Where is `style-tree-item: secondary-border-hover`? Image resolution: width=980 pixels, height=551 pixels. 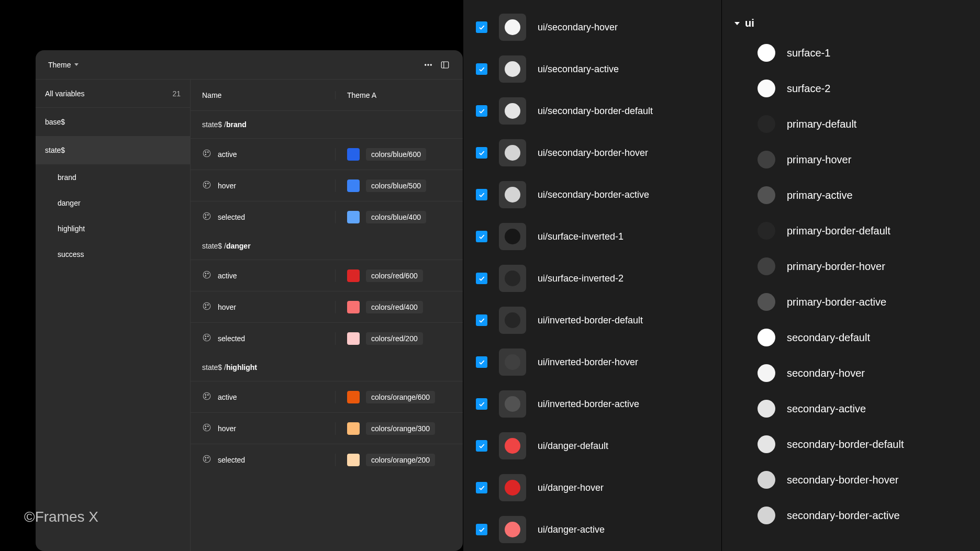 style-tree-item: secondary-border-hover is located at coordinates (851, 480).